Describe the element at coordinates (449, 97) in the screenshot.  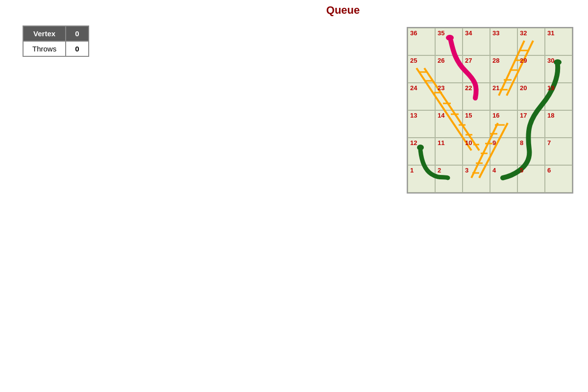
I see `cell-23: 23` at that location.